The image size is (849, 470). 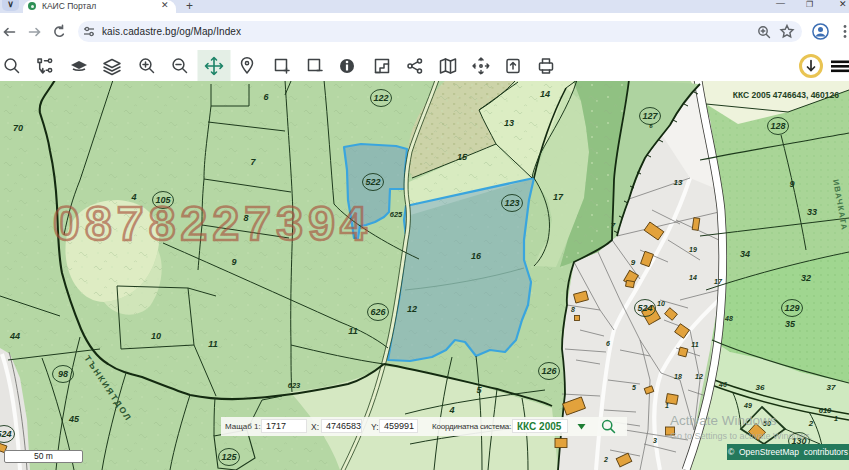 What do you see at coordinates (614, 226) in the screenshot?
I see `svg-text: 7` at bounding box center [614, 226].